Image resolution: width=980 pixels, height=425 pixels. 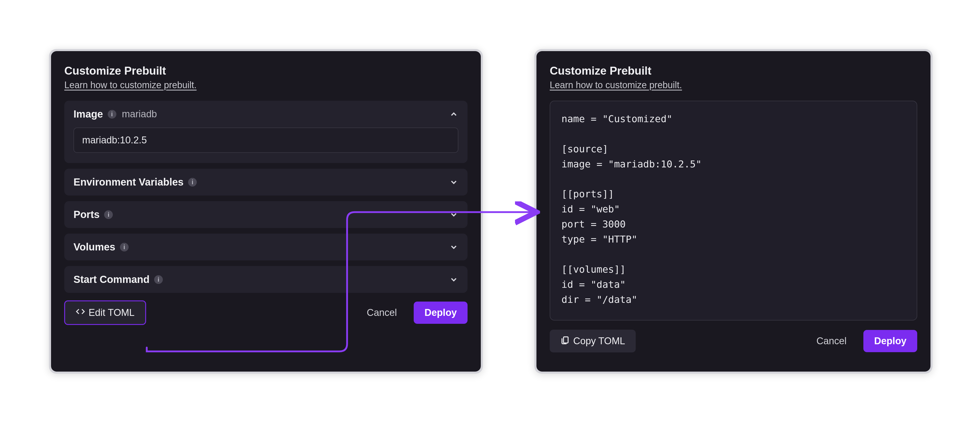 What do you see at coordinates (454, 114) in the screenshot?
I see `chevron-up-icon` at bounding box center [454, 114].